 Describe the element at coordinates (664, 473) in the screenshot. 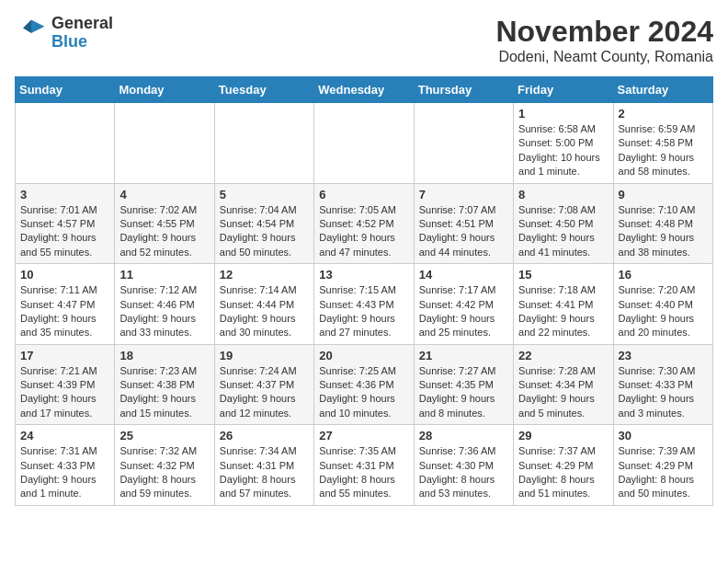

I see `day-info: Sunrise: 7:39 AM Sunset: 4:29 PM Dayligh…` at that location.